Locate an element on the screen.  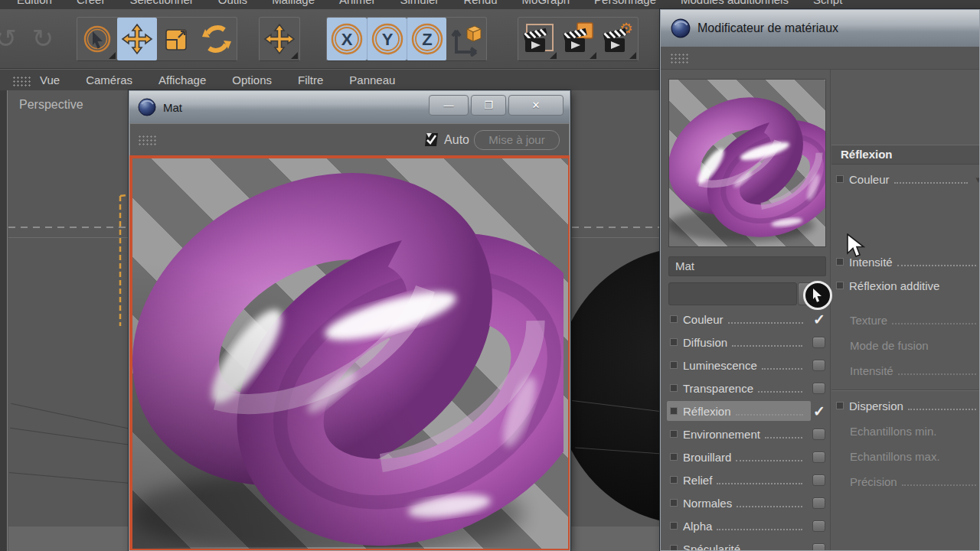
channel-row-diffusion: Diffusion is located at coordinates (747, 342).